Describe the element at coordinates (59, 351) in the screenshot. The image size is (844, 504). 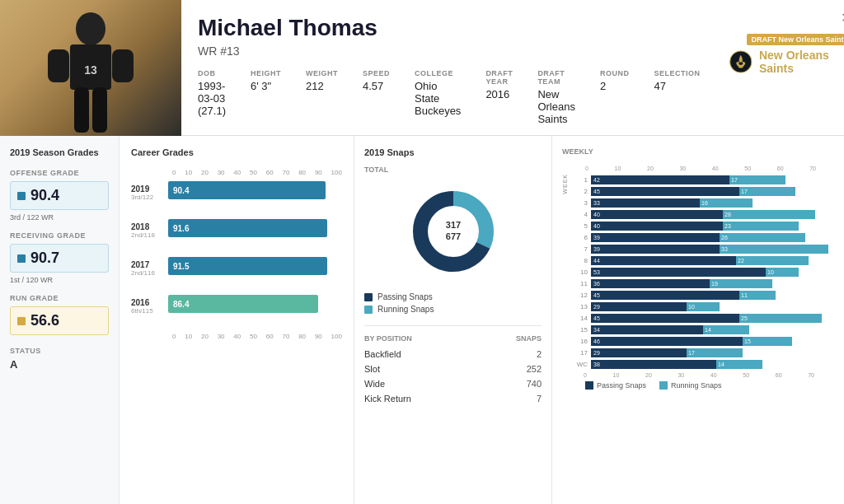
I see `status-label: STATUS` at that location.